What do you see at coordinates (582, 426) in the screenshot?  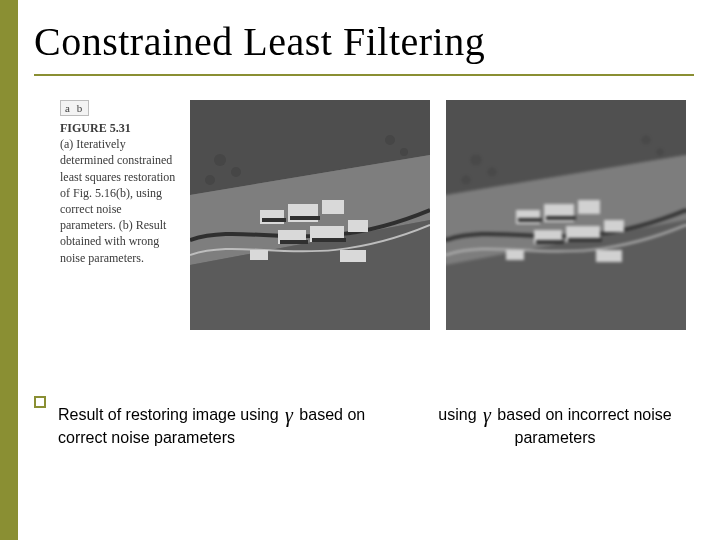 I see `caption-incorrect-post: based on incorrect noise parameters` at bounding box center [582, 426].